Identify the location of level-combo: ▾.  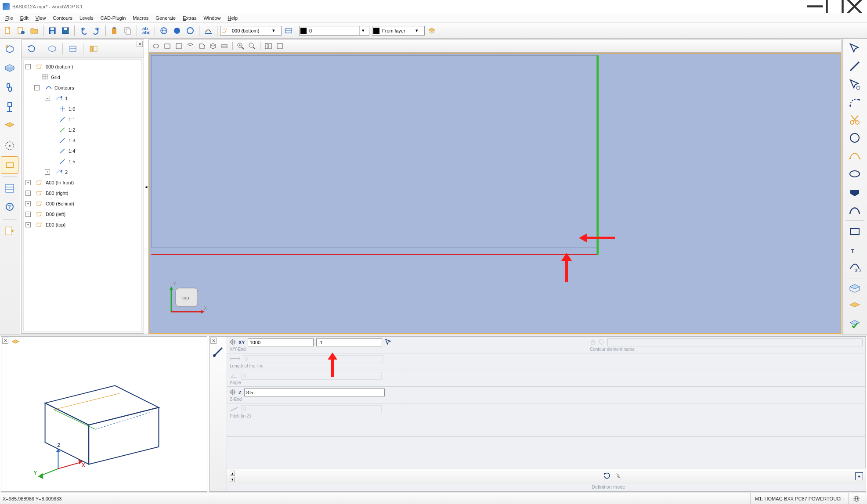
(251, 31).